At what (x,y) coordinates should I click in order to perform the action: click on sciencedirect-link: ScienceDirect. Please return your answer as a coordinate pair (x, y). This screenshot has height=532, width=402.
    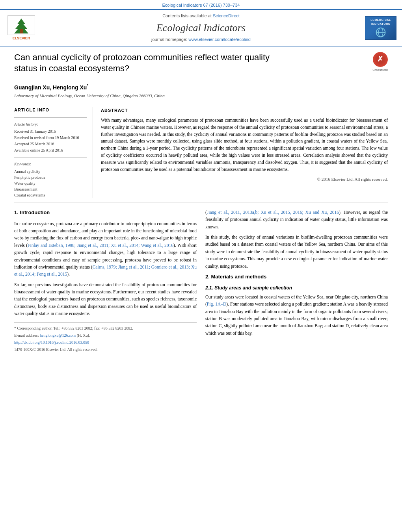
    Looking at the image, I should click on (226, 16).